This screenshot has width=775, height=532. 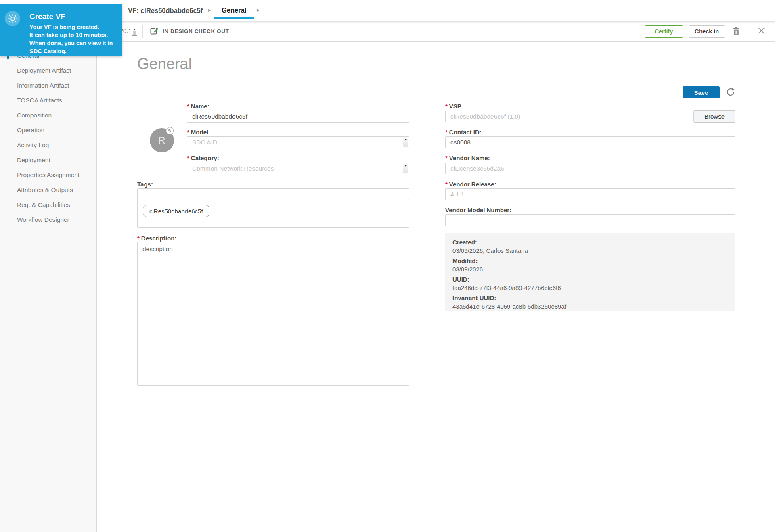 What do you see at coordinates (590, 298) in the screenshot?
I see `invariant-uuid-label: Invariant UUID:` at bounding box center [590, 298].